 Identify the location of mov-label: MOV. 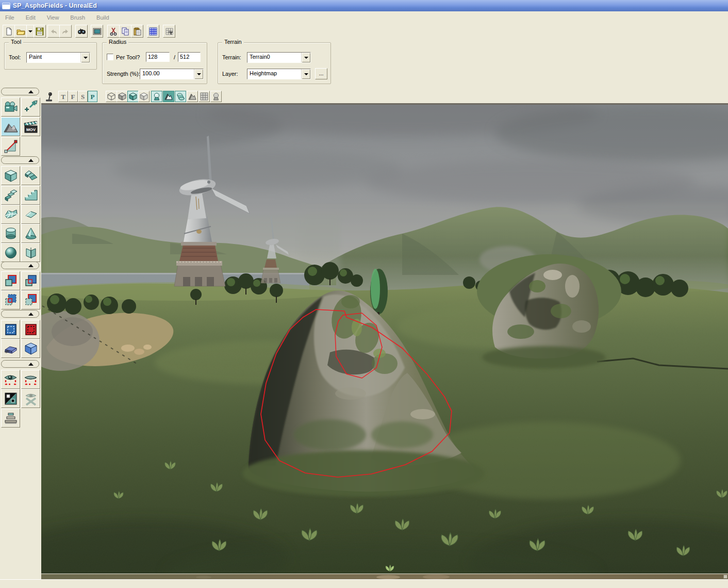
(31, 130).